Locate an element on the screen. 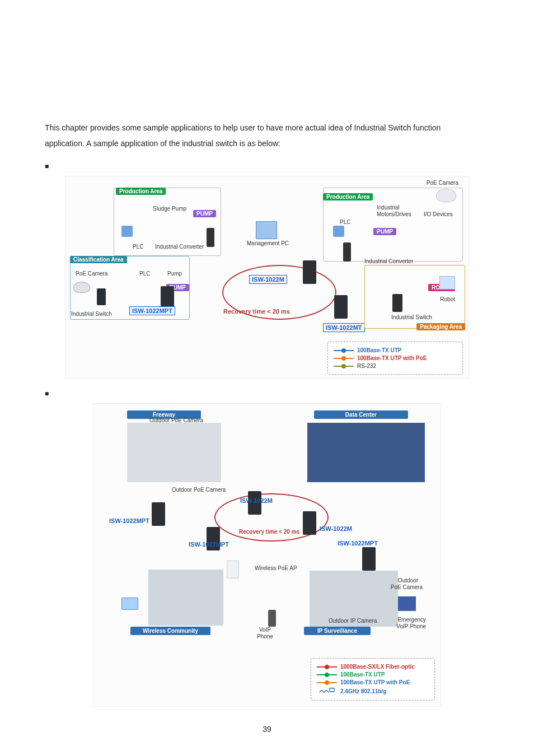 The height and width of the screenshot is (756, 534). emergency-phone-label-2: VoIP Phone is located at coordinates (411, 626).